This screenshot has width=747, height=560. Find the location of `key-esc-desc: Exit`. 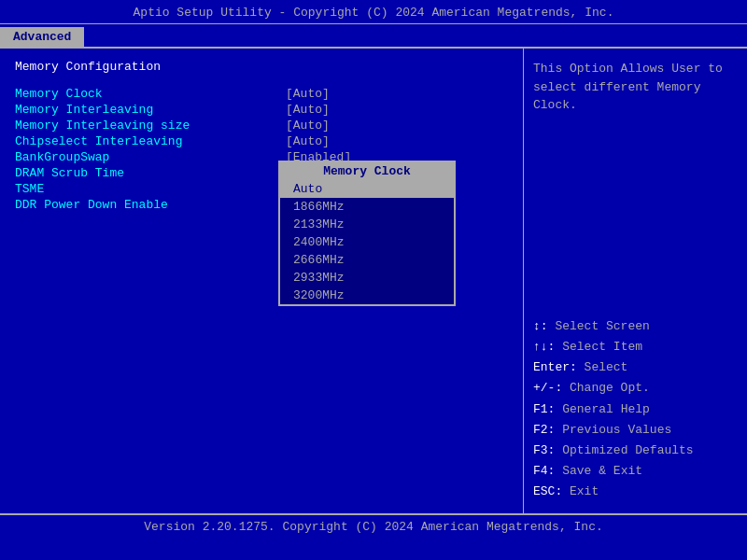

key-esc-desc: Exit is located at coordinates (585, 491).